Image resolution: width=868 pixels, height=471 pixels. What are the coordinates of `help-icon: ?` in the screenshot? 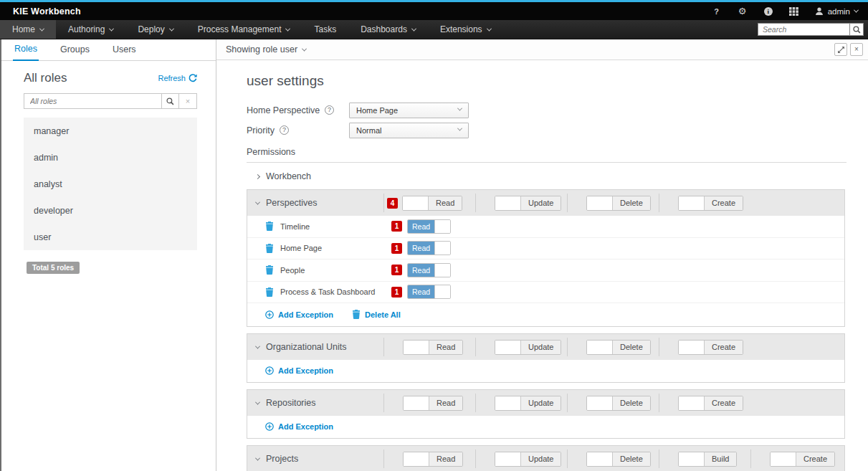 It's located at (717, 11).